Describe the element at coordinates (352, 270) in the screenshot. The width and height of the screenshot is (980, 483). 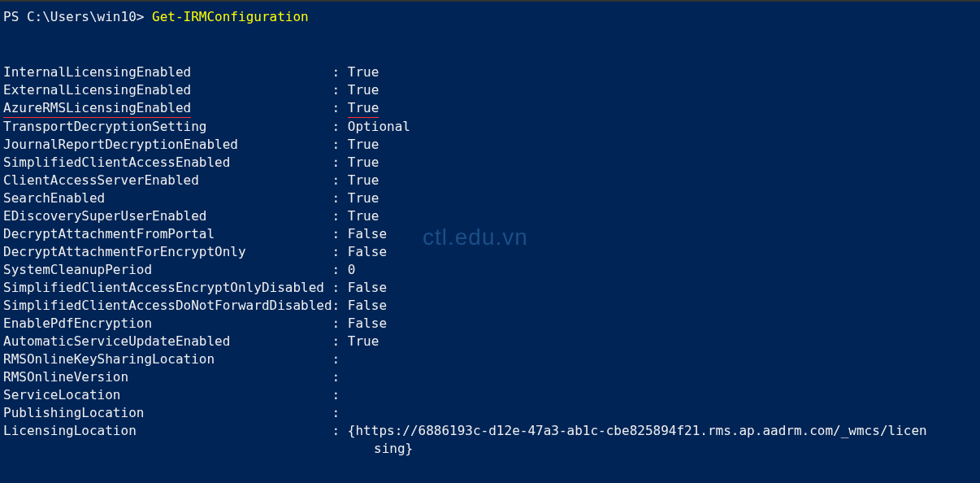
I see `output-value: 0` at that location.